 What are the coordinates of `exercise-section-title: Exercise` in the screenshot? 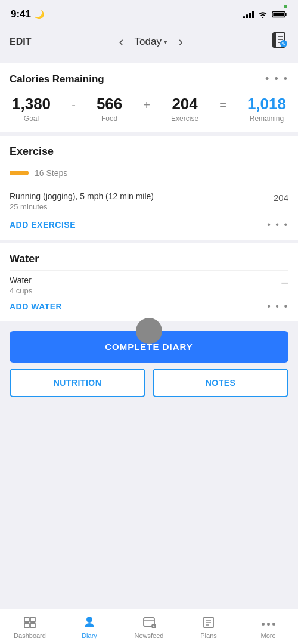 It's located at (32, 151).